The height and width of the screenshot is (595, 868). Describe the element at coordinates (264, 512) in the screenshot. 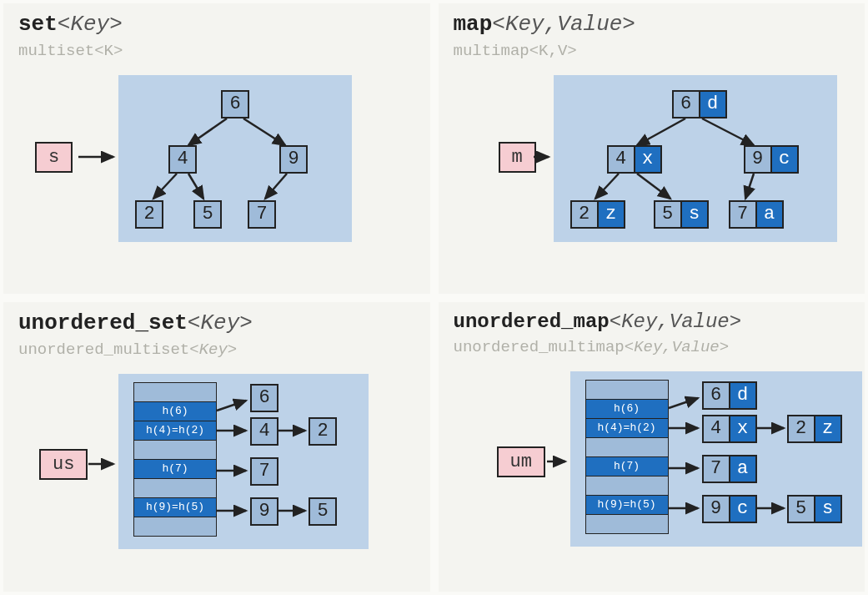

I see `unode-9: 9` at that location.